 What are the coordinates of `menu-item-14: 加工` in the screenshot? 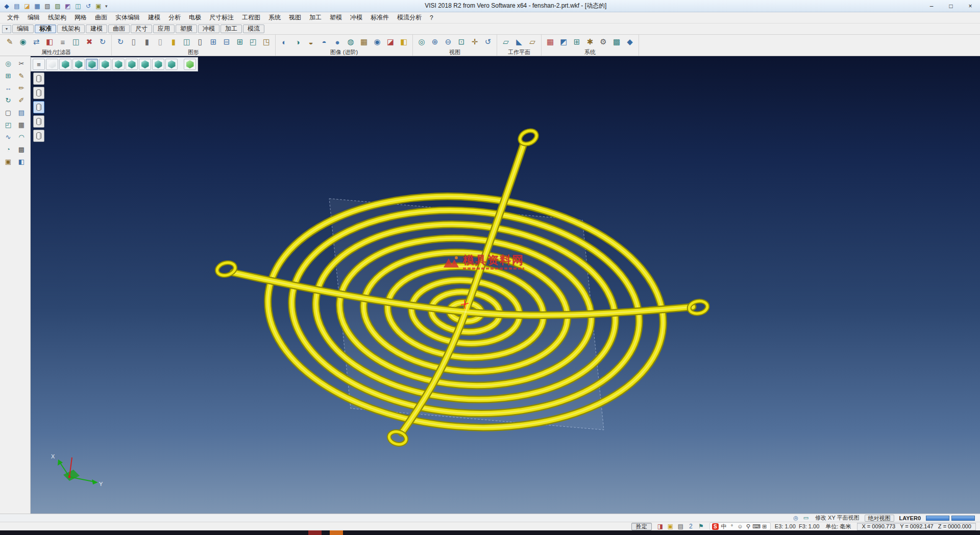 It's located at (315, 17).